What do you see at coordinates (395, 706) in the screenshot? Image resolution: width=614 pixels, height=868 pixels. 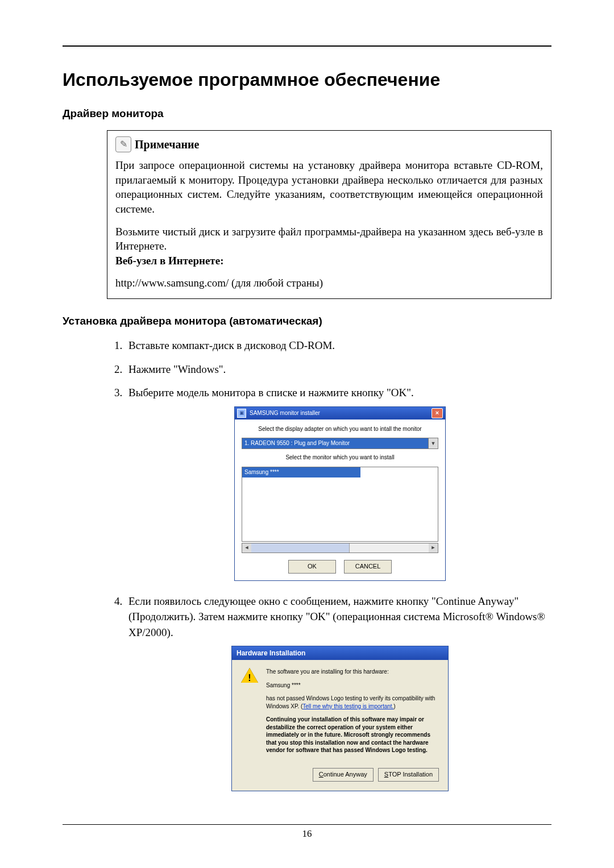 I see `hw-line3b: )` at bounding box center [395, 706].